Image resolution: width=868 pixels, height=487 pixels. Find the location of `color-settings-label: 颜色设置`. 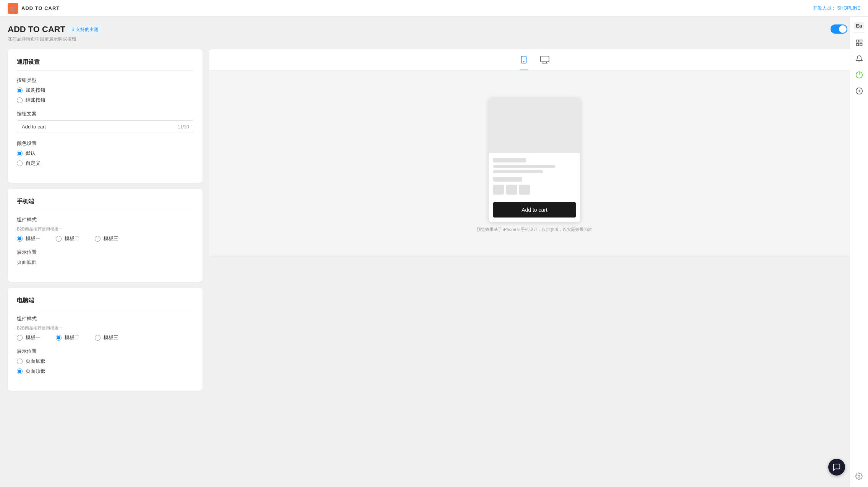

color-settings-label: 颜色设置 is located at coordinates (105, 143).